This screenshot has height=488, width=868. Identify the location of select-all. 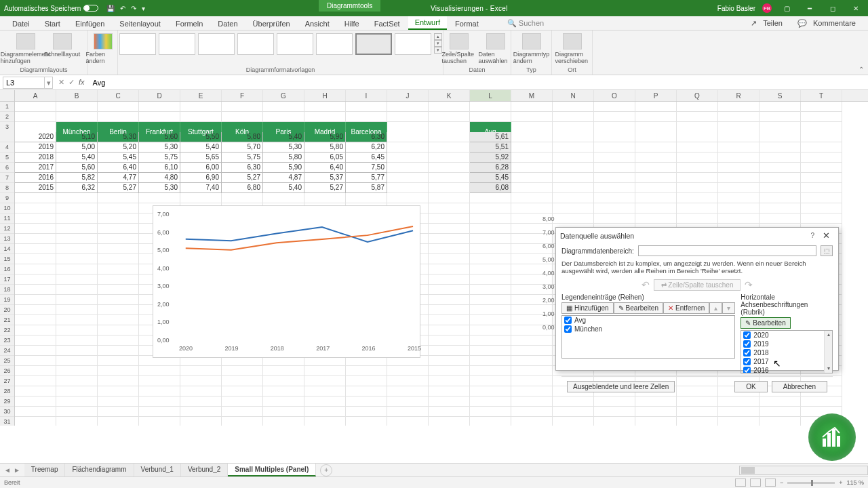
(7, 96).